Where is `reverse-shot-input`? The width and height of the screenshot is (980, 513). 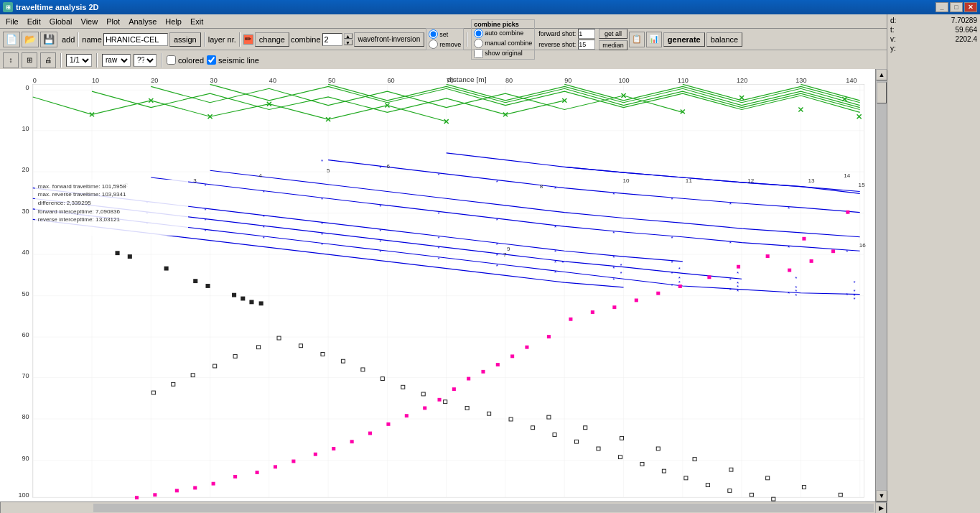
reverse-shot-input is located at coordinates (587, 45).